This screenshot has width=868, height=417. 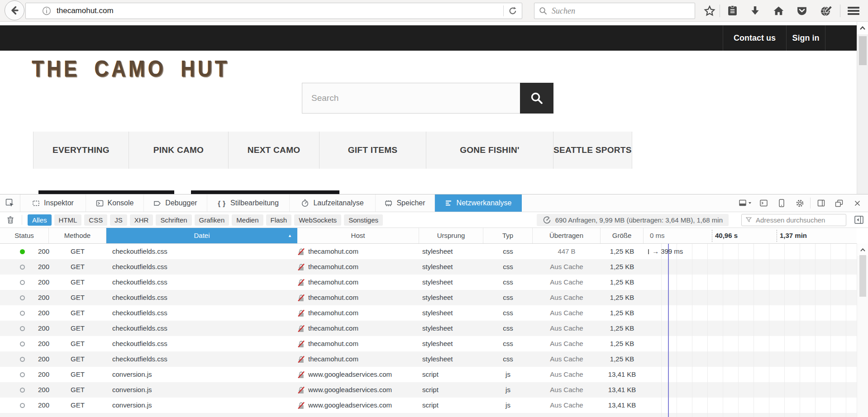 I want to click on page-content-sliver, so click(x=265, y=192).